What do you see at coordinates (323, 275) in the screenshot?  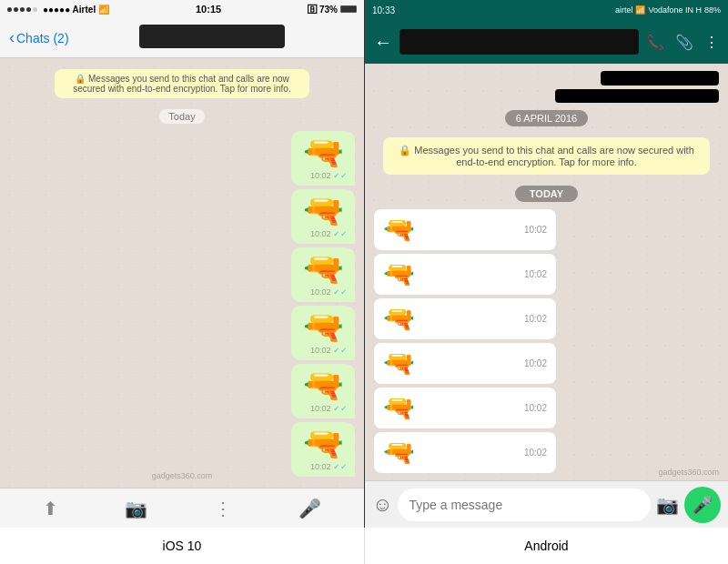 I see `ios-message-3: 🔫 10:02 ✓✓` at bounding box center [323, 275].